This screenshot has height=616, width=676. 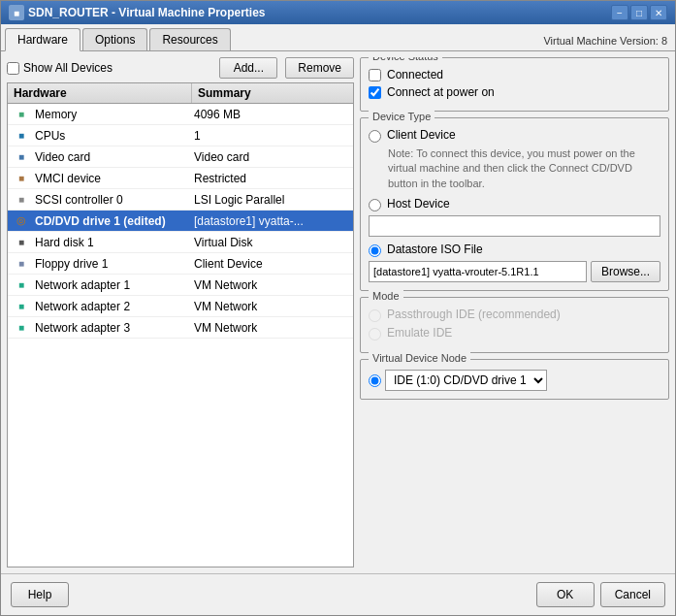 What do you see at coordinates (402, 116) in the screenshot?
I see `device-type-label: Device Type` at bounding box center [402, 116].